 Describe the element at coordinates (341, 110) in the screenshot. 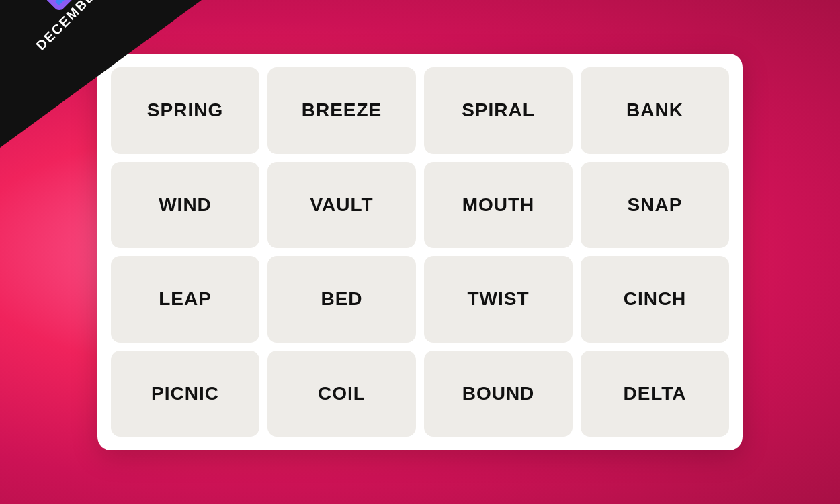

I see `word-card-breeze: BREEZE` at that location.